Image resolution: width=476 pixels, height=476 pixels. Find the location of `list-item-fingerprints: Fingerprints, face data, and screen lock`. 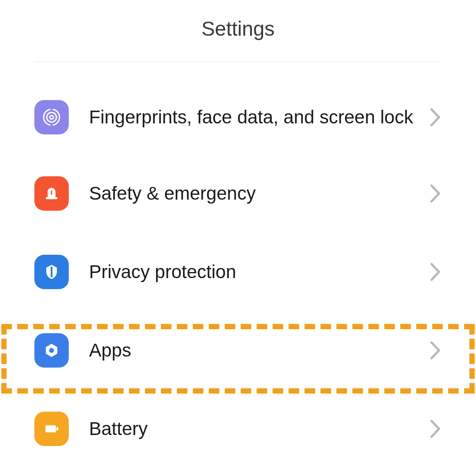

list-item-fingerprints: Fingerprints, face data, and screen lock is located at coordinates (238, 117).